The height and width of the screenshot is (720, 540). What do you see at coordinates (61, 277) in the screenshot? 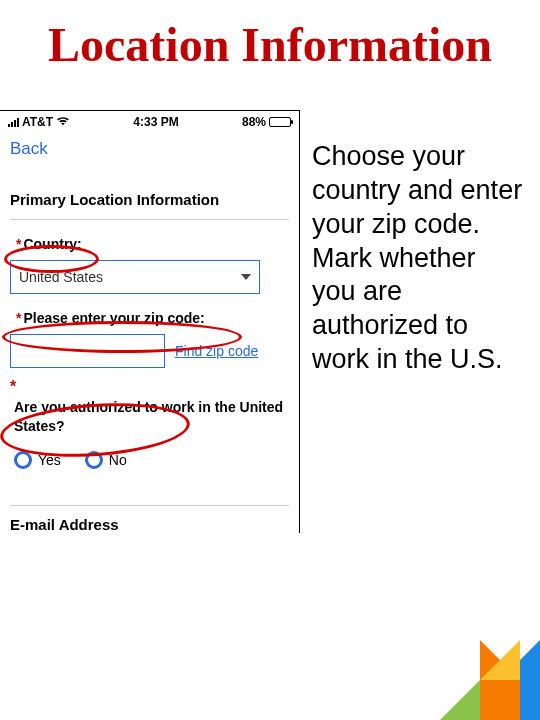
I see `country-value: United States` at bounding box center [61, 277].